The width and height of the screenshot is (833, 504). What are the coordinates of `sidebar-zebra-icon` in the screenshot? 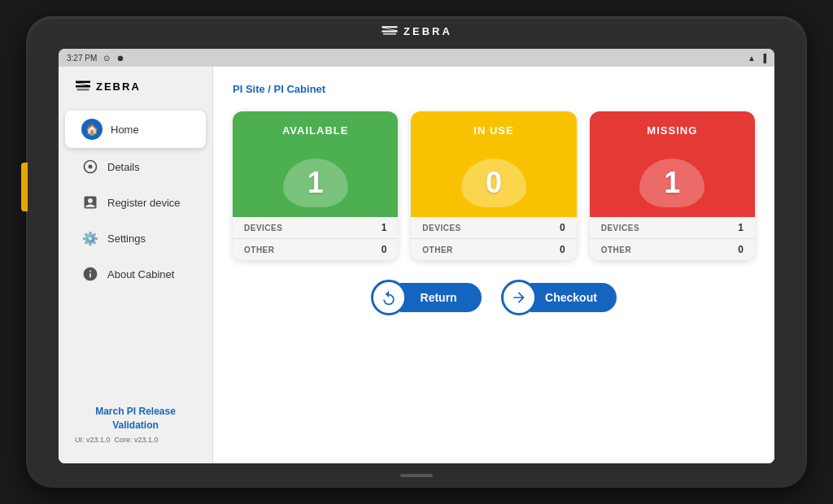 It's located at (83, 86).